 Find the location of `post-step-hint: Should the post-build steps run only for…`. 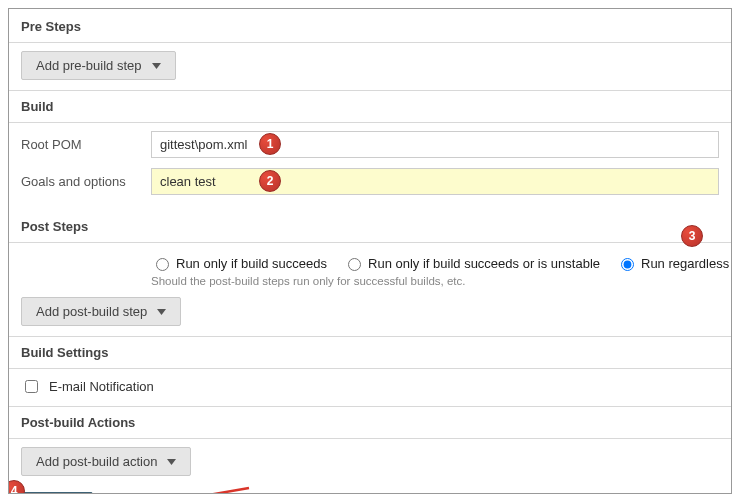

post-step-hint: Should the post-build steps run only for… is located at coordinates (435, 281).